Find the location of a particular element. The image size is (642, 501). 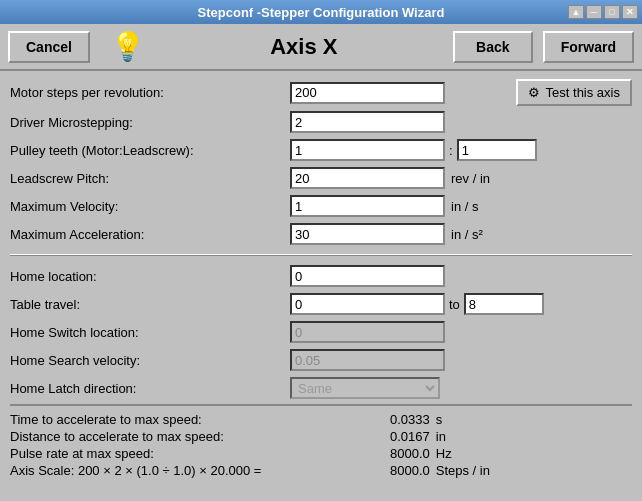

back-button: Back is located at coordinates (493, 47).